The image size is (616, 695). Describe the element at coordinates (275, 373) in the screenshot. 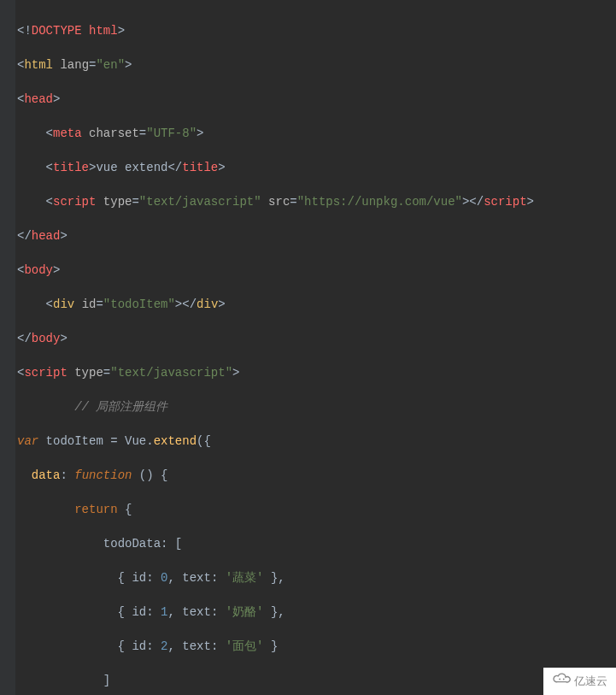

I see `code-line: <script type="text/javascript">` at that location.